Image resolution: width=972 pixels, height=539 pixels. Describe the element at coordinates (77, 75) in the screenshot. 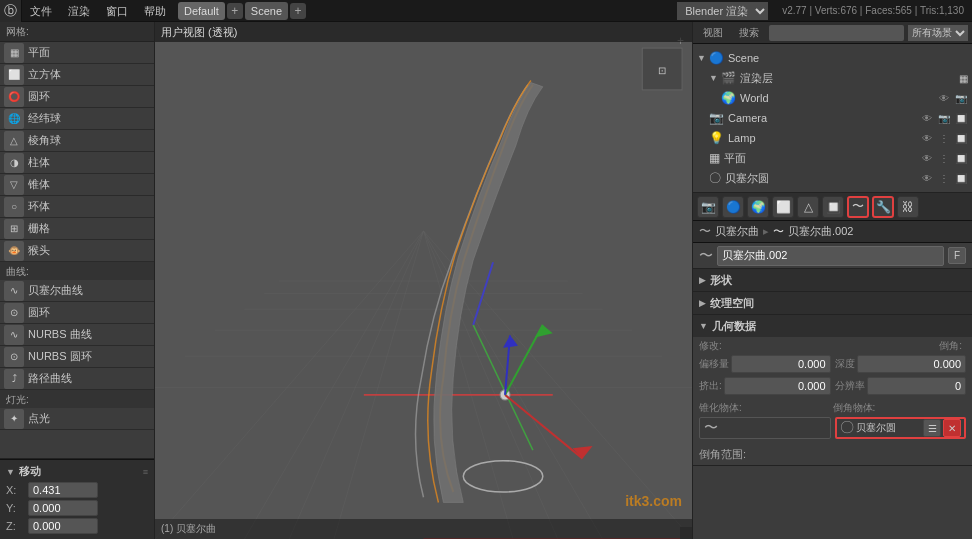

I see `tool-item-cube: ⬜ 立方体` at that location.